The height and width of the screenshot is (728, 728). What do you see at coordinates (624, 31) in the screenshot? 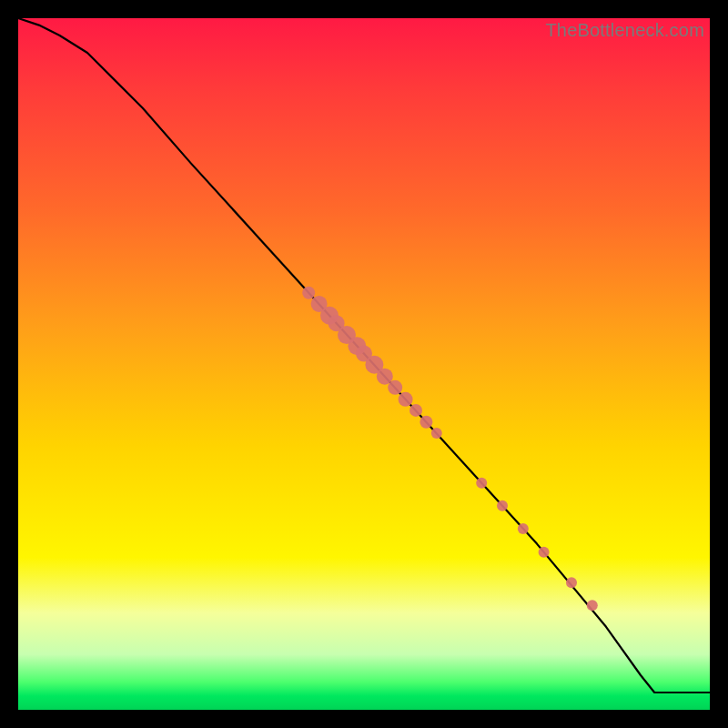
I see `watermark-text: TheBottleneck.com` at bounding box center [624, 31].